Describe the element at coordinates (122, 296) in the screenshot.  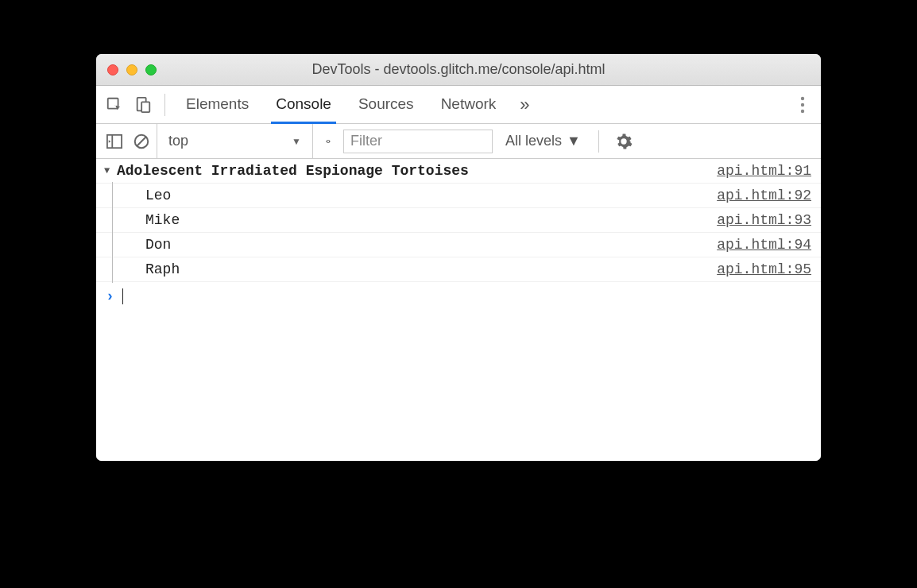
I see `text-cursor` at that location.